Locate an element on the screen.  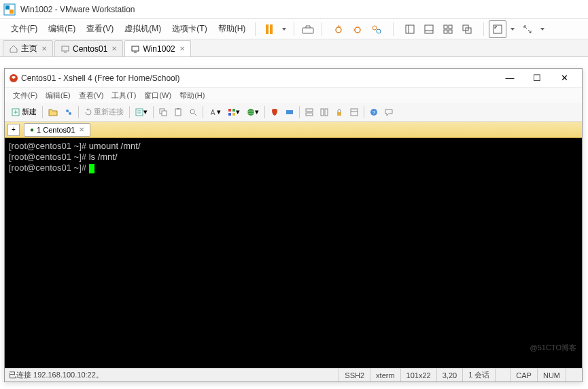
snapshot-manager-button is located at coordinates (377, 29).